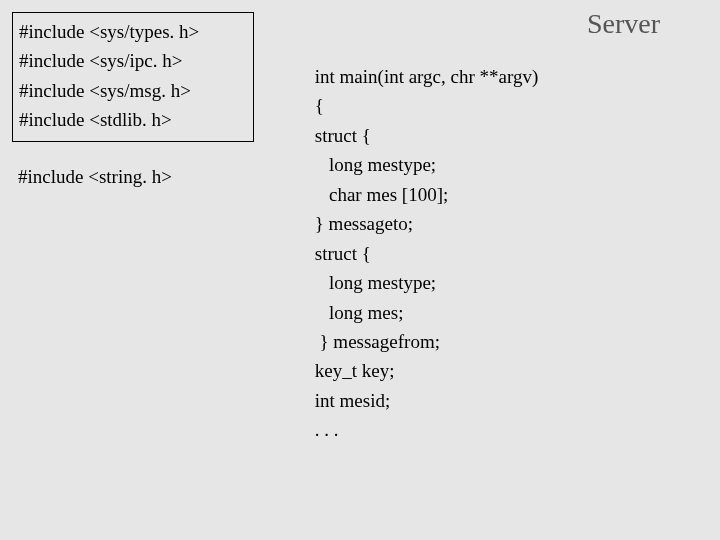  What do you see at coordinates (133, 32) in the screenshot?
I see `include-line: #include <sys/types. h>` at bounding box center [133, 32].